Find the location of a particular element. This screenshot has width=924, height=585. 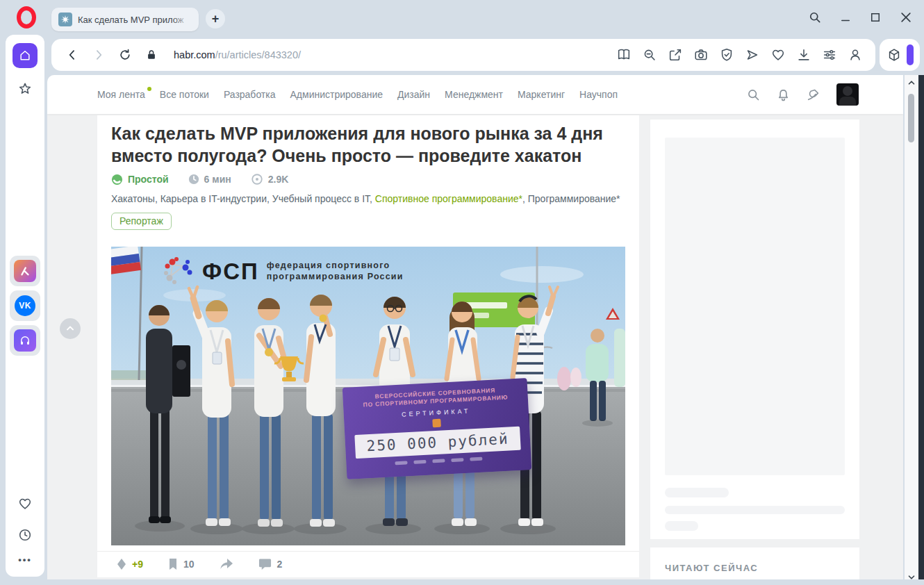

fsp-logo: ФСП федерация спортивного программирован… is located at coordinates (283, 271).